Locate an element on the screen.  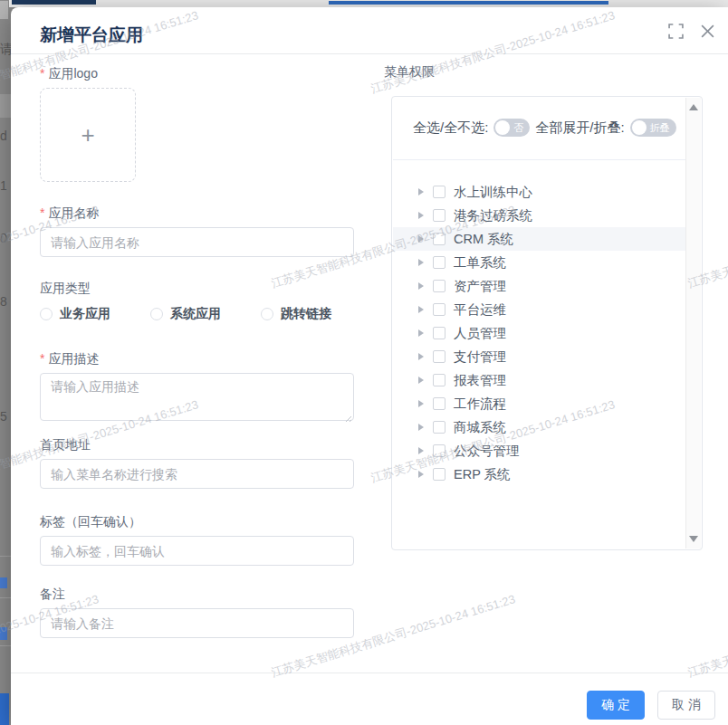
tree-row: 水上训练中心 is located at coordinates (540, 192).